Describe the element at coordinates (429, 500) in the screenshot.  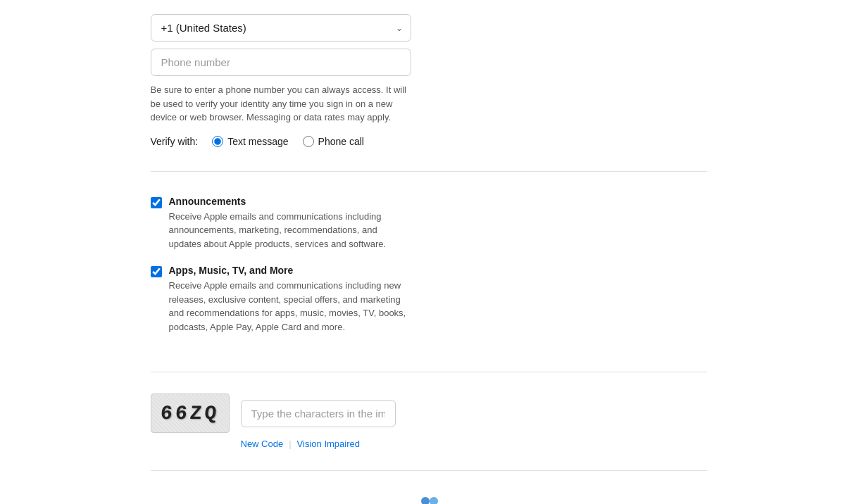
I see `people-icon` at that location.